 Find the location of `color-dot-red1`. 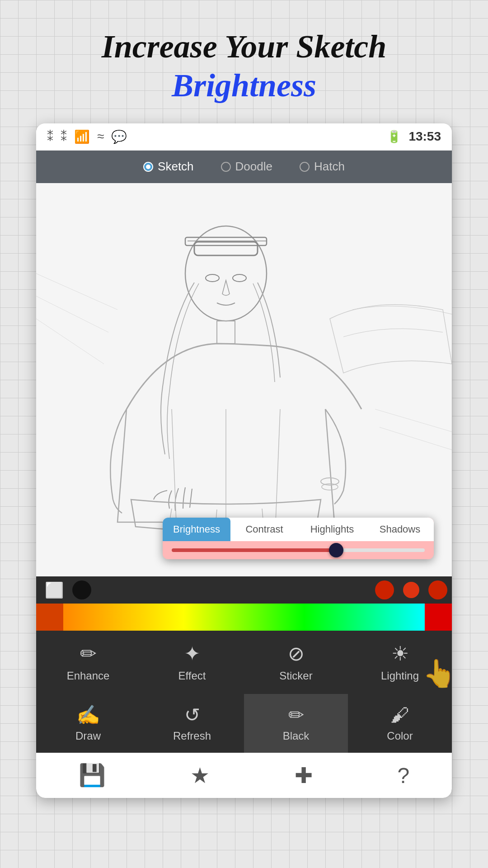

color-dot-red1 is located at coordinates (385, 590).